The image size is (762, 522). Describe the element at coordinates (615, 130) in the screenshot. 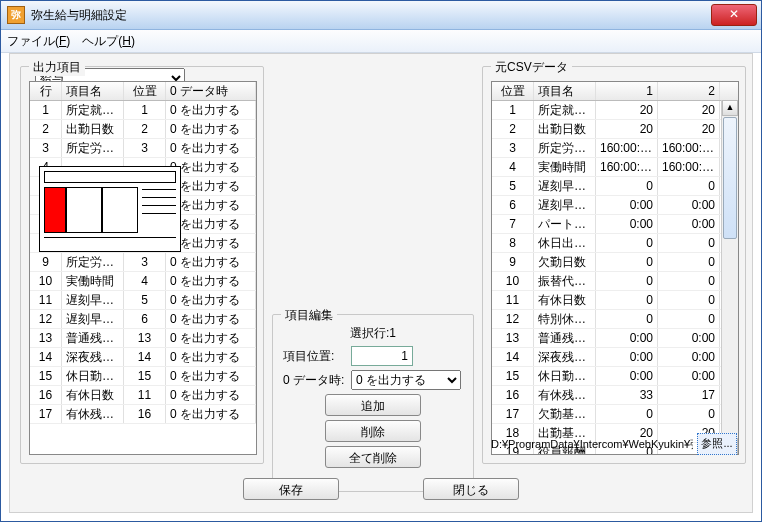

I see `table-row: 2出勤日数2020` at that location.